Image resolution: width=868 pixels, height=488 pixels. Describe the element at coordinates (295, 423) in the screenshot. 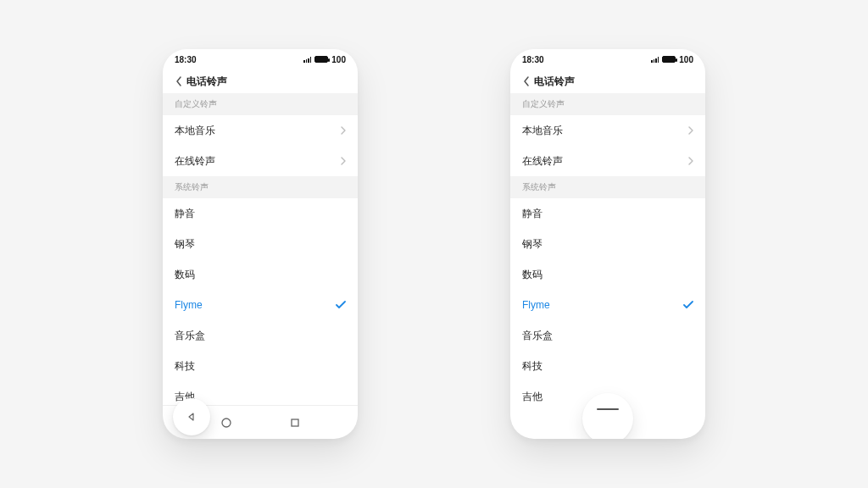

I see `nav-recents-button` at that location.